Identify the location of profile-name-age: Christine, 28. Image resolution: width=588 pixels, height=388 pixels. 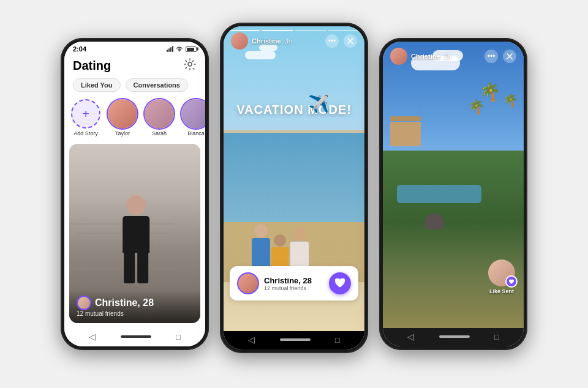
(124, 303).